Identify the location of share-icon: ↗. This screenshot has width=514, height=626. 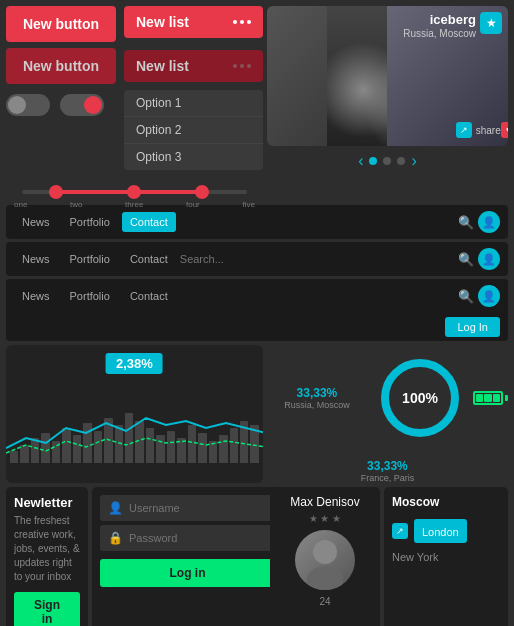
(464, 130).